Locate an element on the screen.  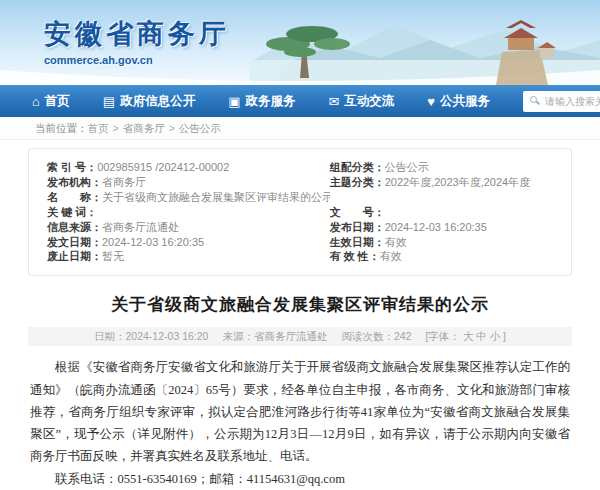
home-icon: ⌂ is located at coordinates (36, 102).